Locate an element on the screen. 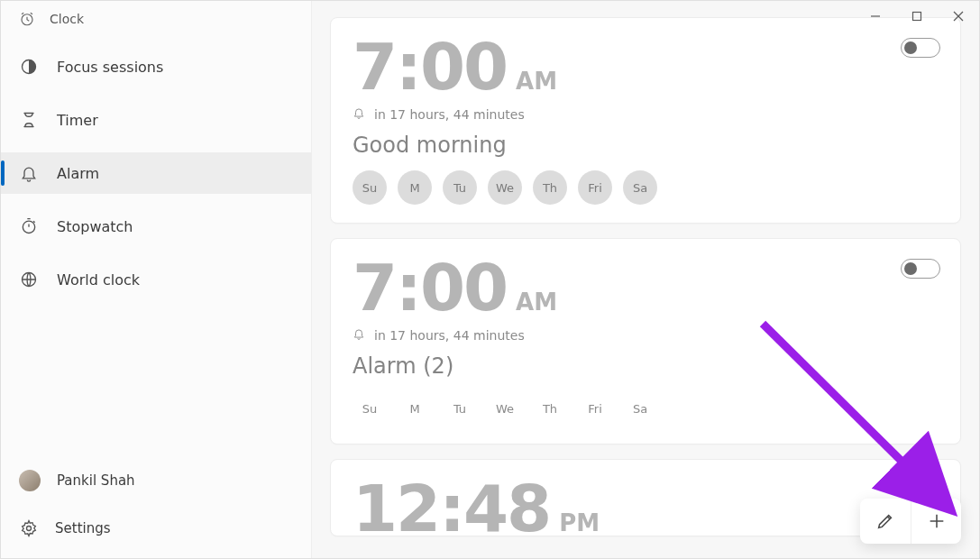 Image resolution: width=980 pixels, height=559 pixels. maximize-button is located at coordinates (917, 16).